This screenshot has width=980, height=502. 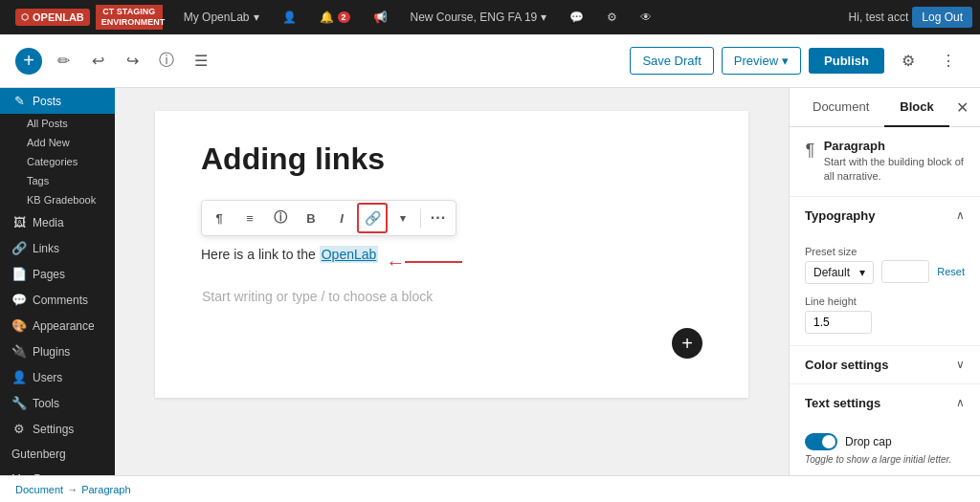 I want to click on custom-size-input, so click(x=905, y=272).